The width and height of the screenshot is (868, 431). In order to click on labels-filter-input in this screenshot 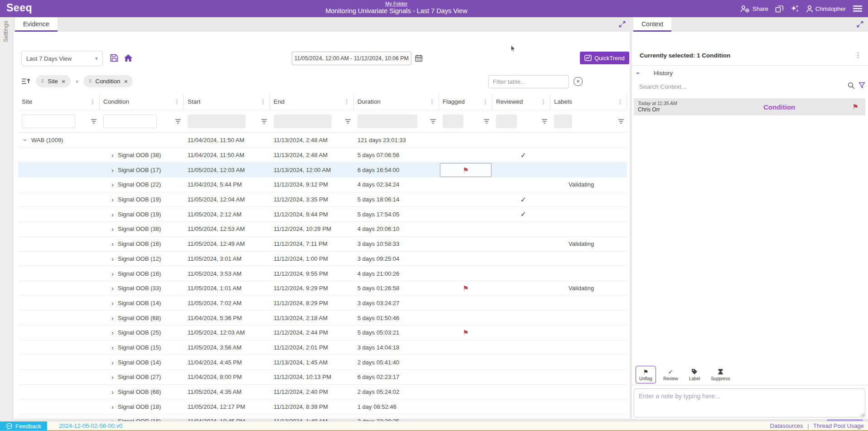, I will do `click(563, 121)`.